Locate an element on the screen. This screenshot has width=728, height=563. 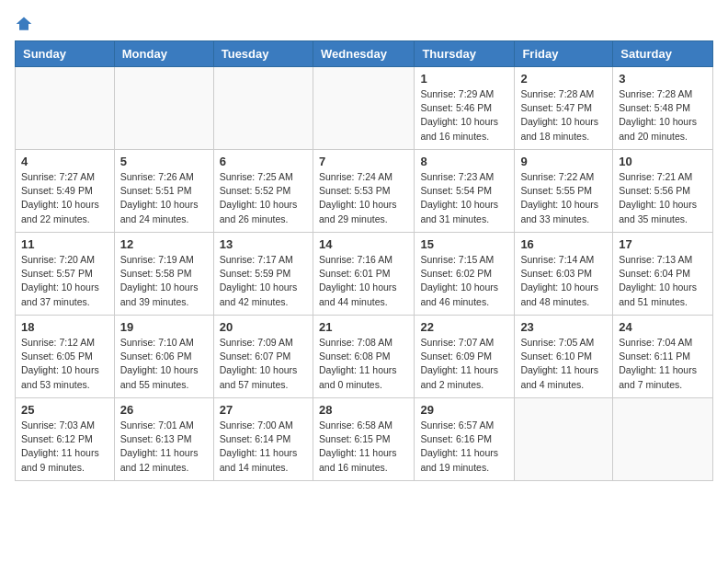
calendar-cell: 25Sunrise: 7:03 AMSunset: 6:12 PMDayligh… is located at coordinates (65, 440).